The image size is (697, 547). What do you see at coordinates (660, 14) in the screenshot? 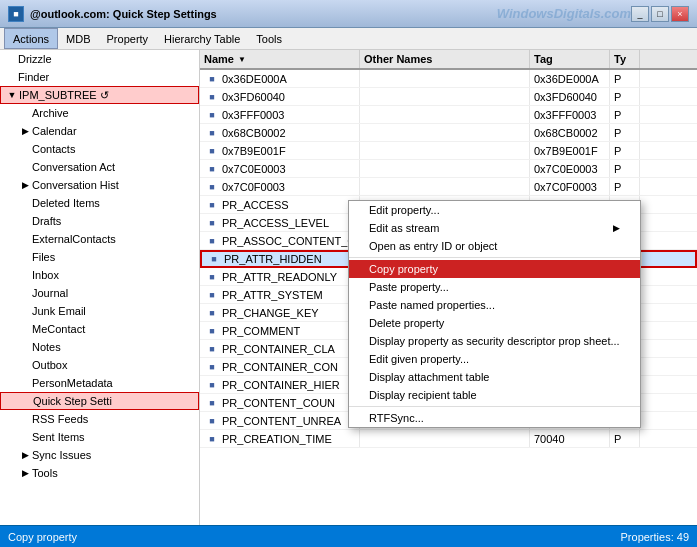
I see `maximize-button: □` at bounding box center [660, 14].